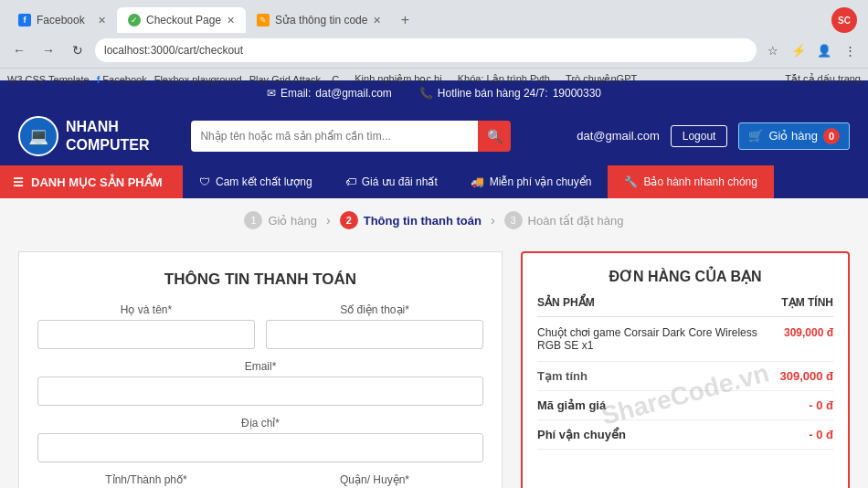  Describe the element at coordinates (685, 276) in the screenshot. I see `order-title: ĐƠN HÀNG CỦA BẠN` at that location.